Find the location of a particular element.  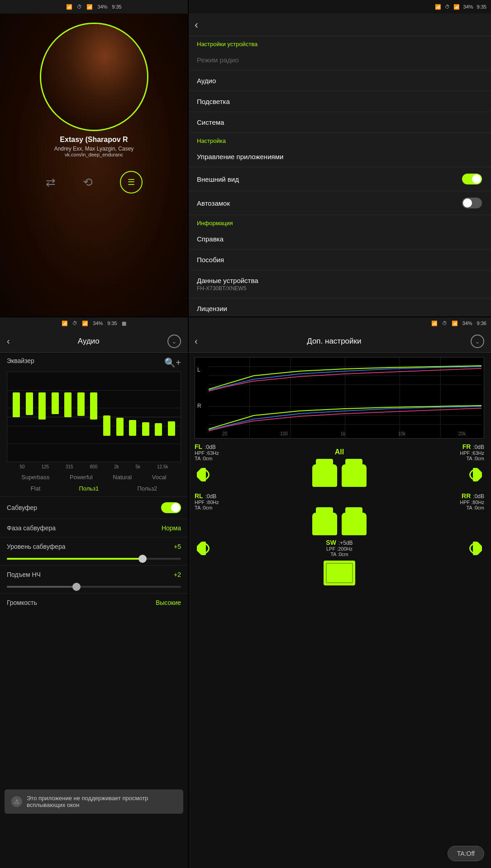

device-data-label: Данные устройства is located at coordinates (228, 280).